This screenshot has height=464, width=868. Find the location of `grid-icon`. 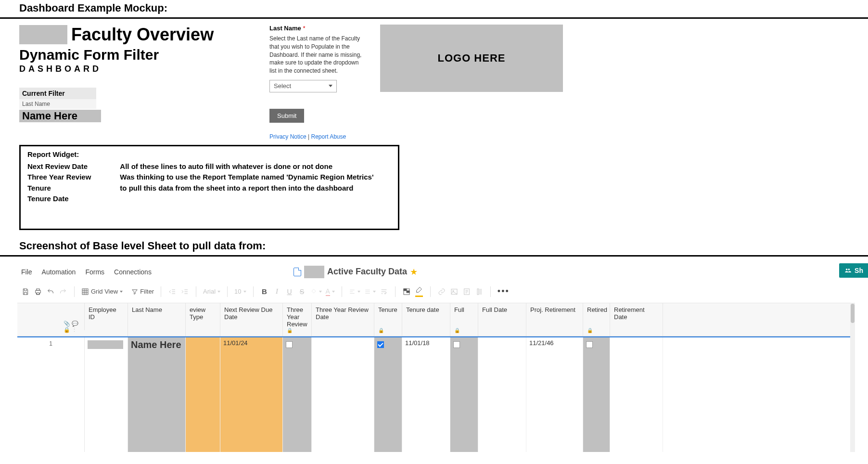

grid-icon is located at coordinates (85, 292).